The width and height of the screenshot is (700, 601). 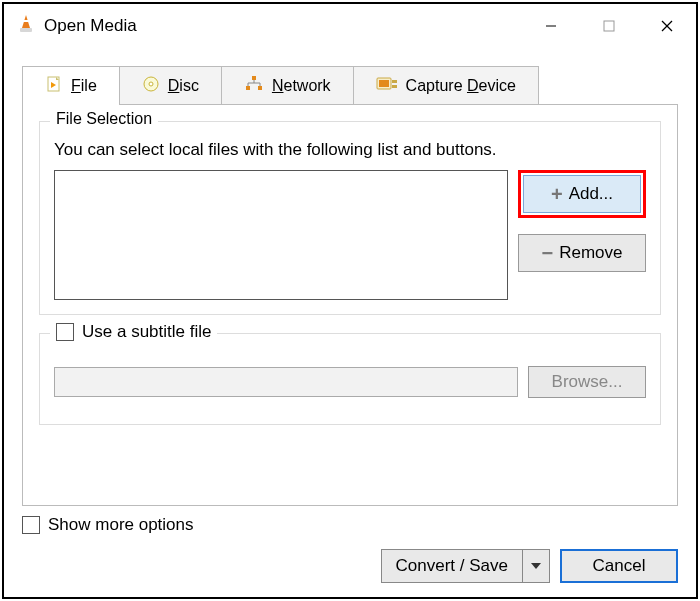 I want to click on highlight-annotation: + Add..., so click(x=582, y=194).